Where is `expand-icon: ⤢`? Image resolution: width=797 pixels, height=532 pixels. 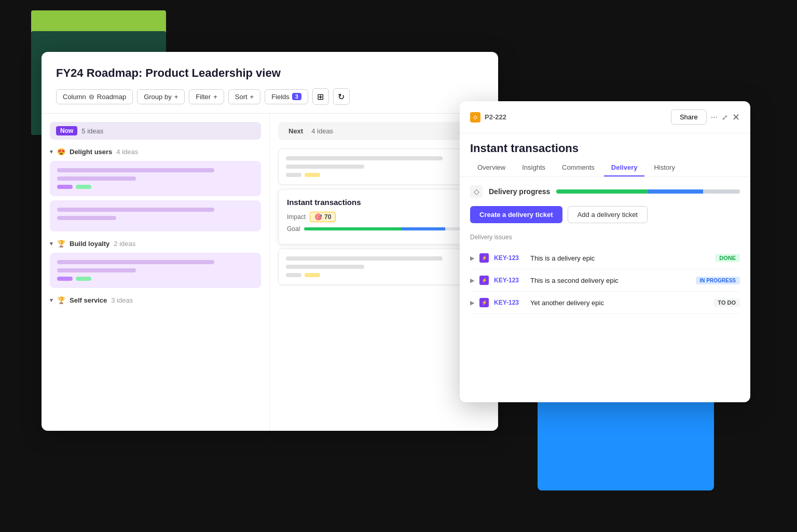 expand-icon: ⤢ is located at coordinates (725, 117).